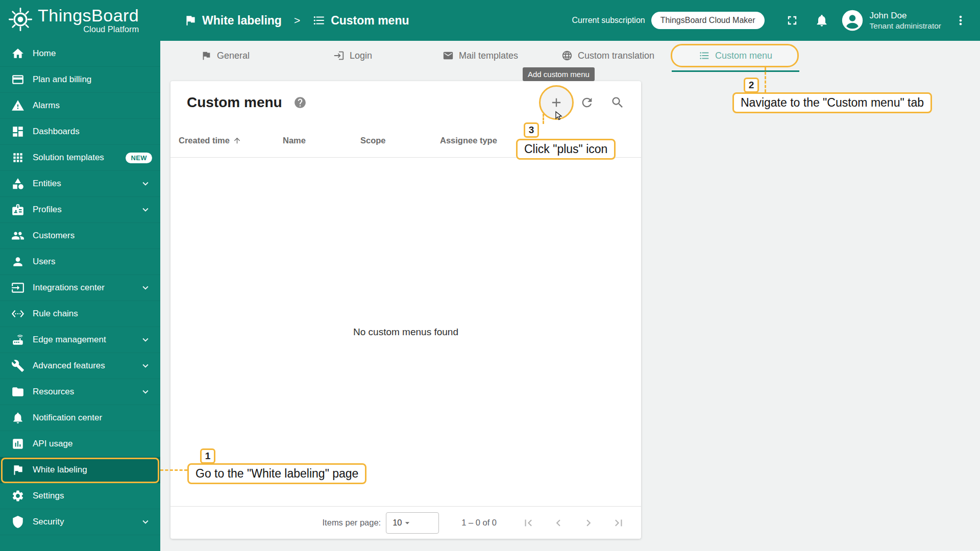 The image size is (980, 551). What do you see at coordinates (708, 20) in the screenshot?
I see `subscription-plan-chip: ThingsBoard Cloud Maker` at bounding box center [708, 20].